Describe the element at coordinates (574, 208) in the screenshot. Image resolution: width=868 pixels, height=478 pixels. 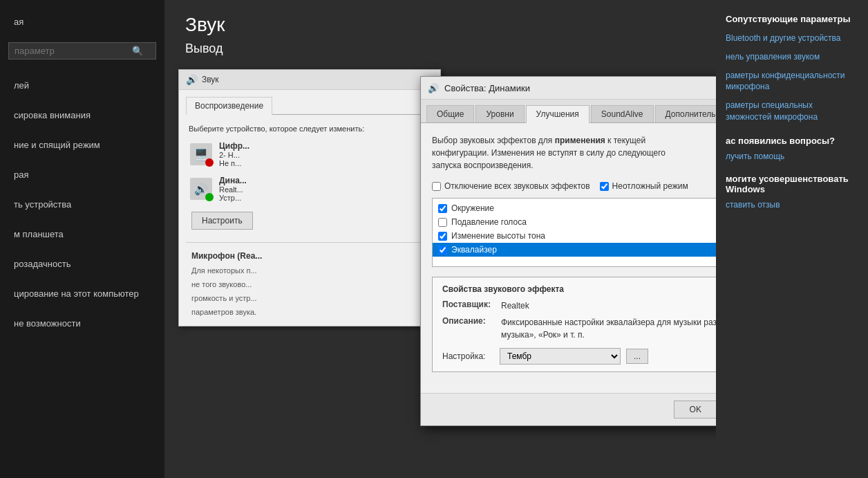
I see `effect-item-0: Окружение` at that location.